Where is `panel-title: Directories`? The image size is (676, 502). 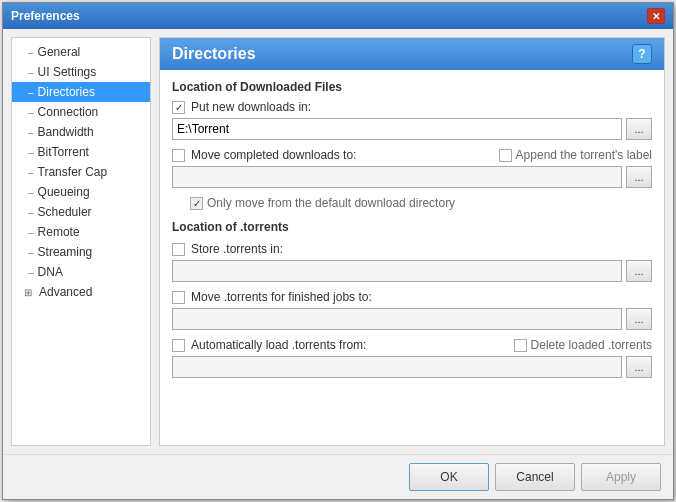 panel-title: Directories is located at coordinates (214, 54).